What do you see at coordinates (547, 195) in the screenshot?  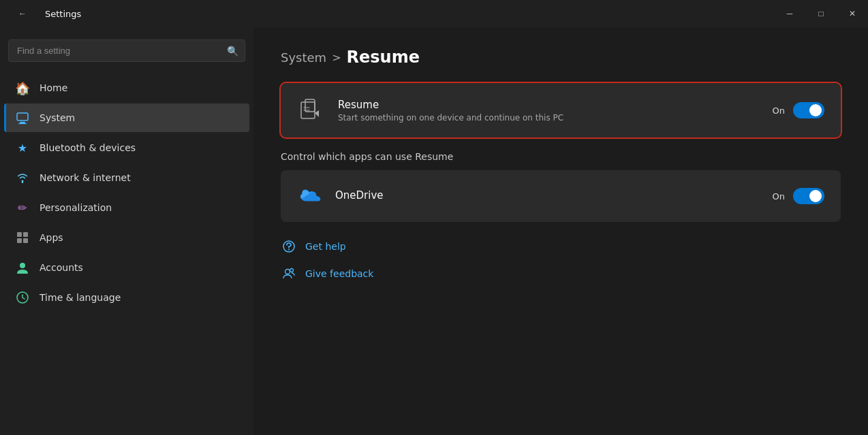 I see `onedrive-card-title: OneDrive` at bounding box center [547, 195].